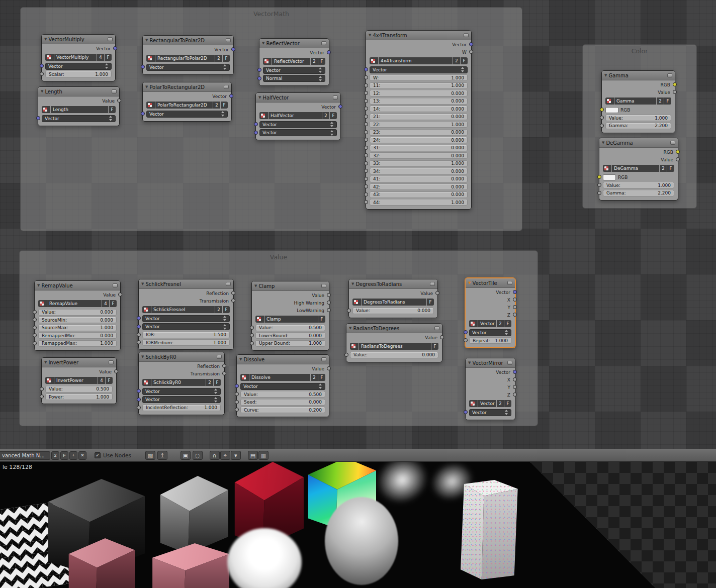 The width and height of the screenshot is (716, 588). I want to click on number-field: 24:0.000, so click(418, 140).